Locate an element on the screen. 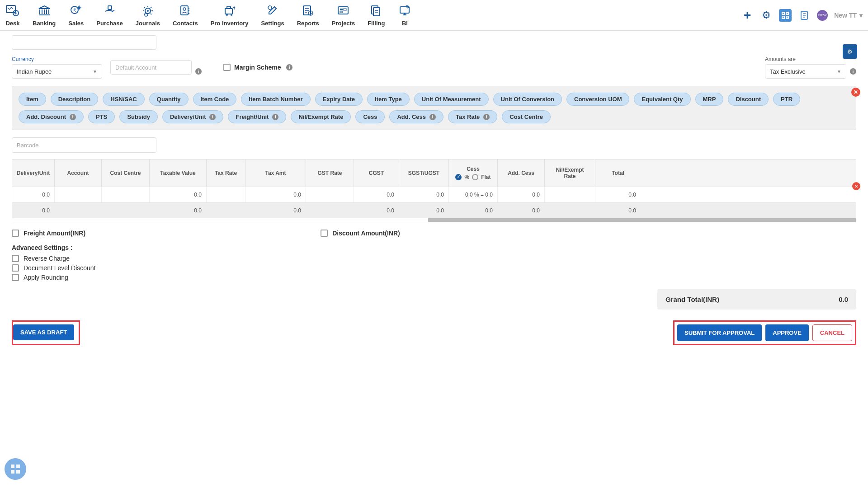 Image resolution: width=868 pixels, height=488 pixels. desk-icon is located at coordinates (13, 11).